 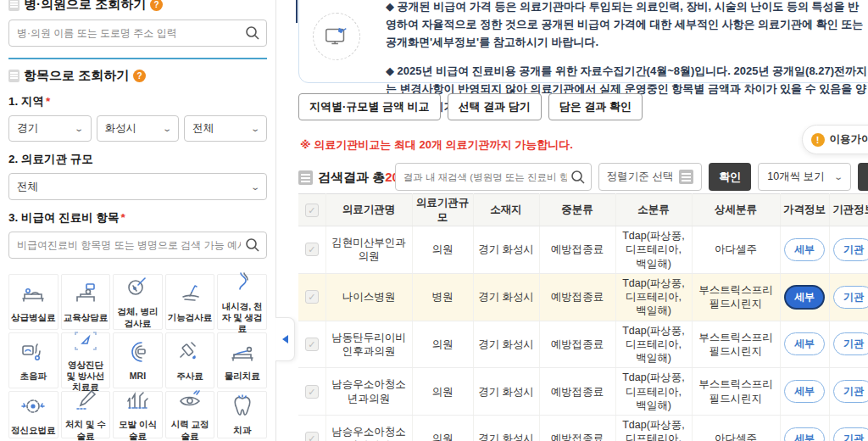 I want to click on item-label: 3. 비급여 진료비 항목*, so click(x=137, y=218).